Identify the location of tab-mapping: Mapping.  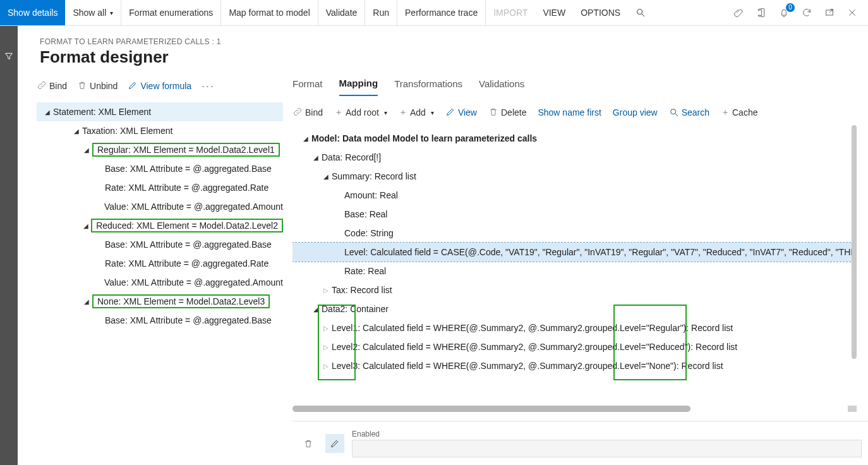
(359, 85).